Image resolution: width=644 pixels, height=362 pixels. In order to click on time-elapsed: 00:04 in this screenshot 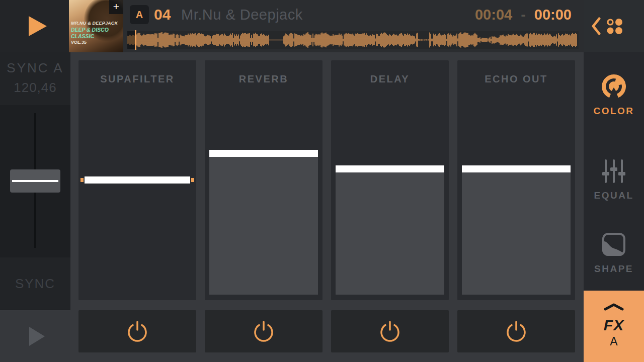, I will do `click(494, 15)`.